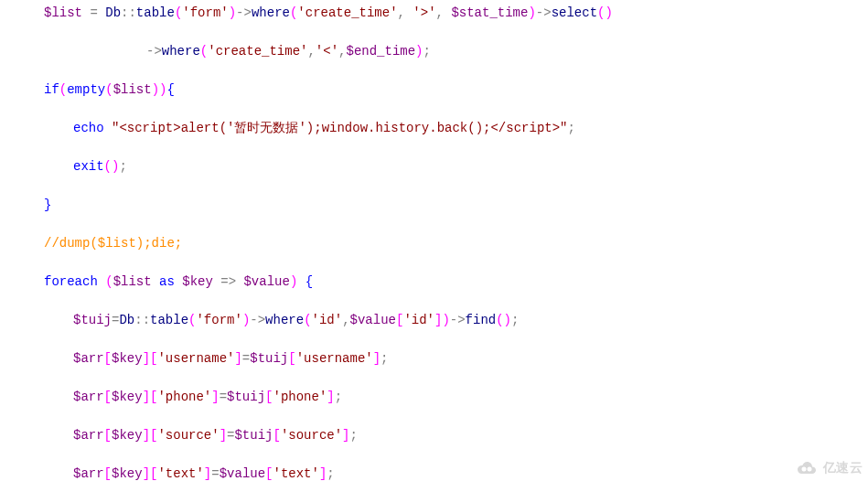 The height and width of the screenshot is (481, 868). What do you see at coordinates (434, 90) in the screenshot?
I see `code-line: if(empty($list)){` at bounding box center [434, 90].